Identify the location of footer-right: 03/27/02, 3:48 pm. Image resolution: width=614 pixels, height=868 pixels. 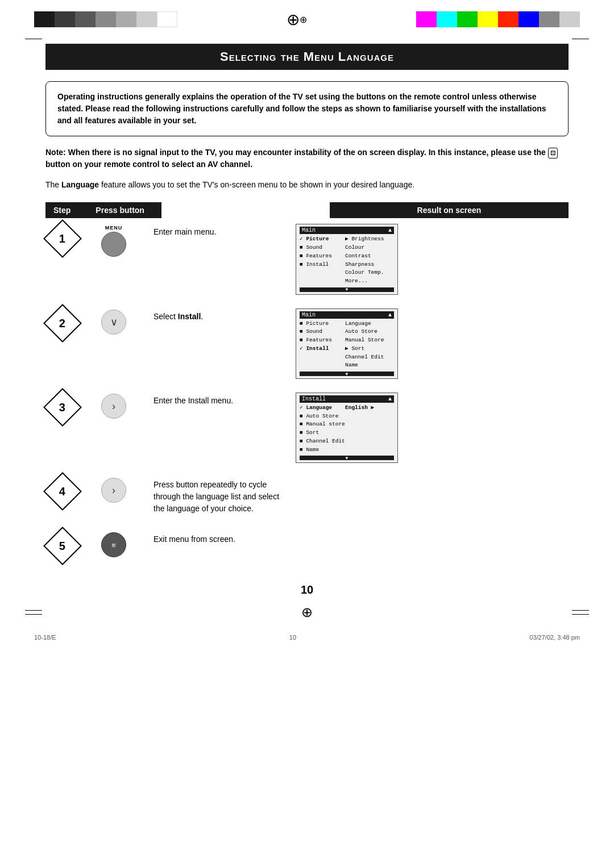
(555, 637).